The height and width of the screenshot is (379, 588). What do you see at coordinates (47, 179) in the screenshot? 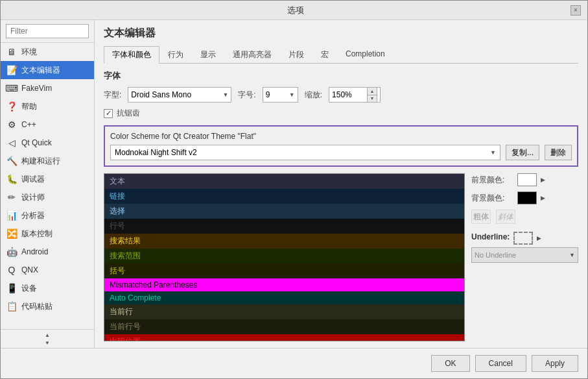
I see `sidebar-item-debugger: 🐛调试器` at bounding box center [47, 179].